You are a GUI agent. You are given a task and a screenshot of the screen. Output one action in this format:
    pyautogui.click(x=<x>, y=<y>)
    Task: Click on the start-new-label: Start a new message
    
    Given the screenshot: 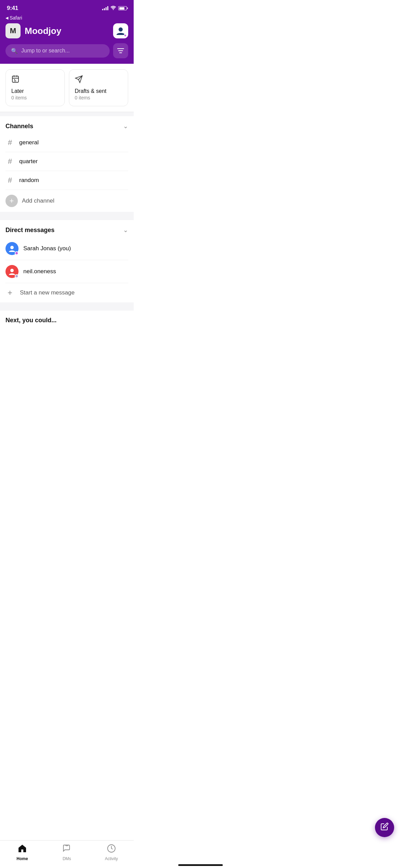 What is the action you would take?
    pyautogui.click(x=47, y=293)
    